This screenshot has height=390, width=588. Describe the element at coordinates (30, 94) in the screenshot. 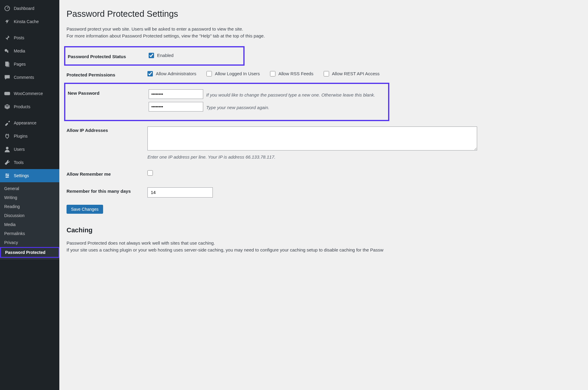

I see `sidebar-item-woocommerce: WooCommerce` at that location.